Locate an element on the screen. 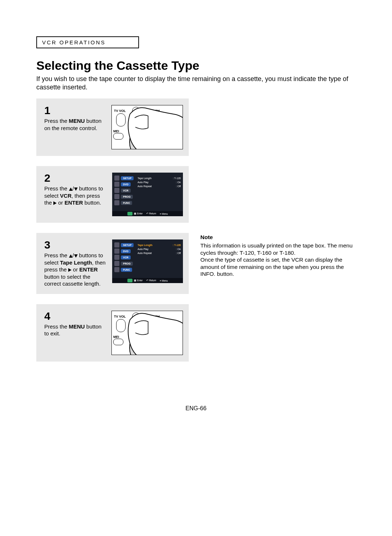 The width and height of the screenshot is (392, 536). step-1: 1 Press the MENU button on the remote co… is located at coordinates (113, 127).